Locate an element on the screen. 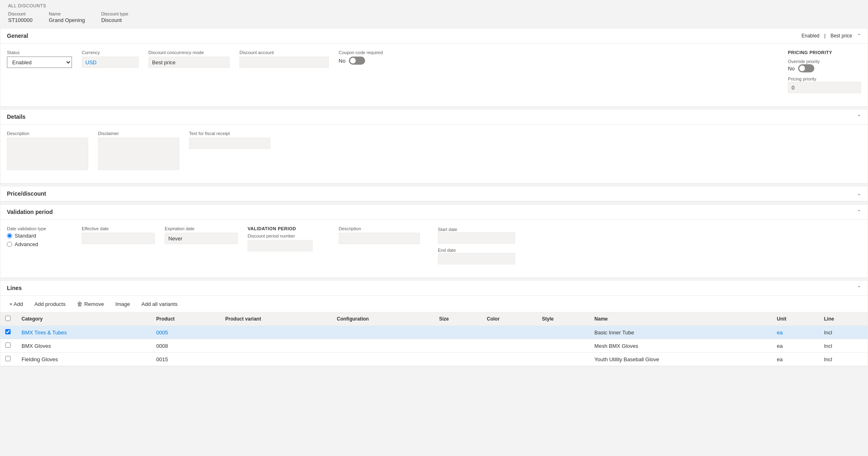 This screenshot has height=456, width=868. override-toggle is located at coordinates (806, 68).